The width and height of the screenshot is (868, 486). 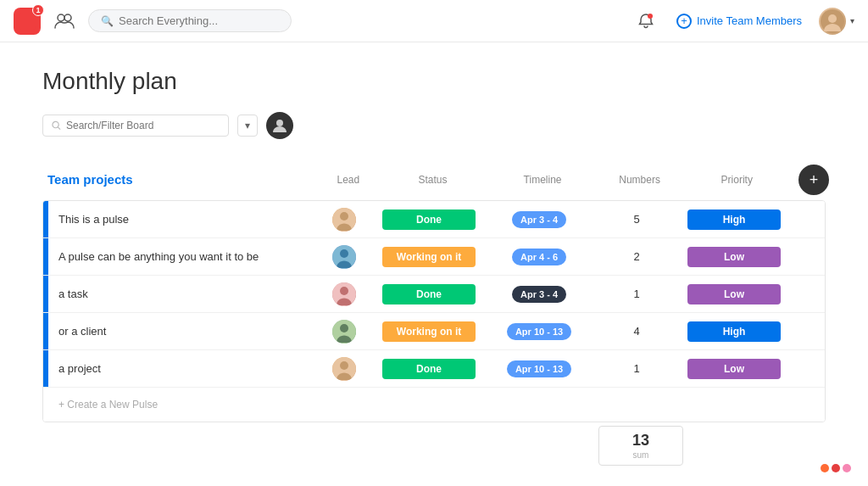 What do you see at coordinates (836, 468) in the screenshot?
I see `logo-dot-red` at bounding box center [836, 468].